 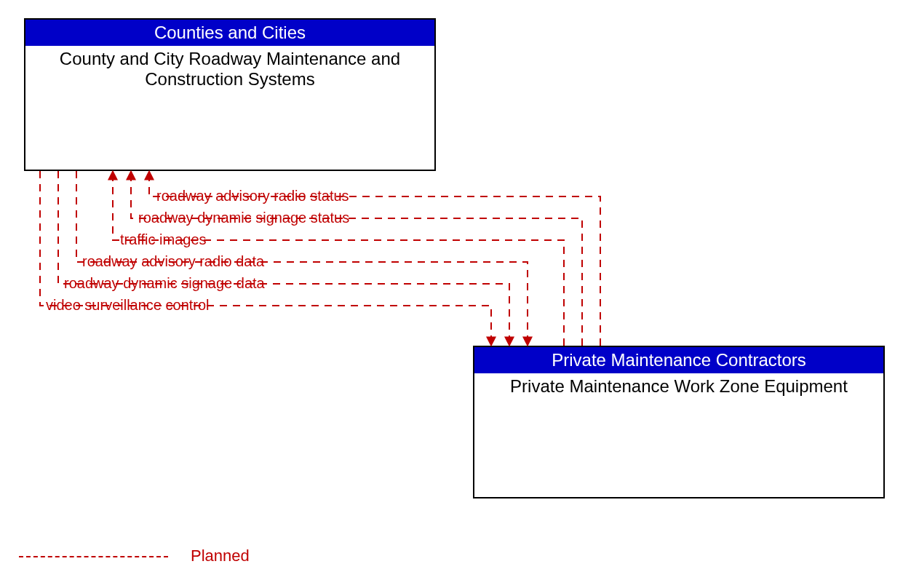 I want to click on flow-label-roadway-dynamic-signage-status: roadway dynamic signage status, so click(x=244, y=218).